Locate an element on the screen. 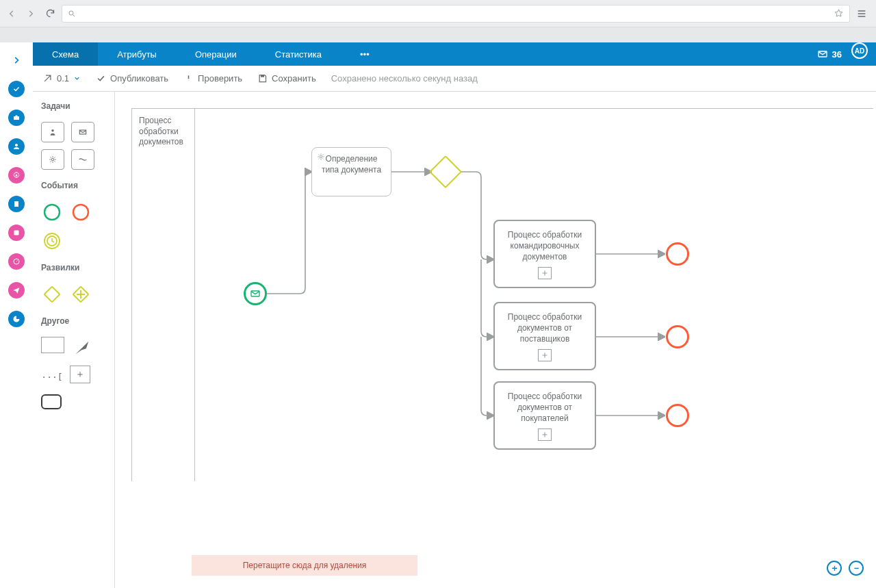 The image size is (876, 588). task-label: Определение типа документа is located at coordinates (352, 164).